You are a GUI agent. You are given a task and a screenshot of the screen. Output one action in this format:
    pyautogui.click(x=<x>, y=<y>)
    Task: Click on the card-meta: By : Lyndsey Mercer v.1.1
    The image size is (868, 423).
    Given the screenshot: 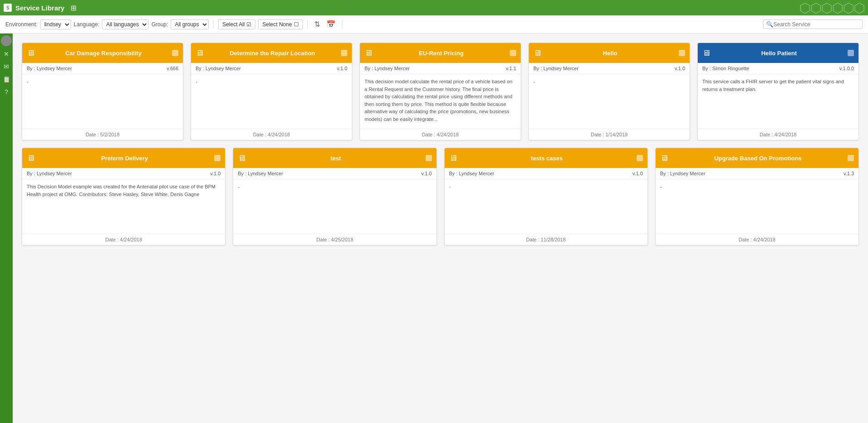 What is the action you would take?
    pyautogui.click(x=440, y=69)
    